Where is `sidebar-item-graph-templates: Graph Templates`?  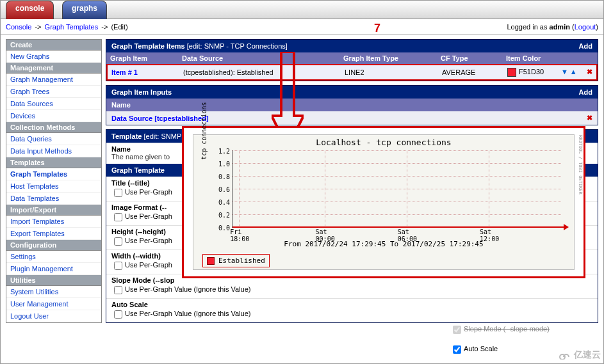 sidebar-item-graph-templates: Graph Templates is located at coordinates (54, 174).